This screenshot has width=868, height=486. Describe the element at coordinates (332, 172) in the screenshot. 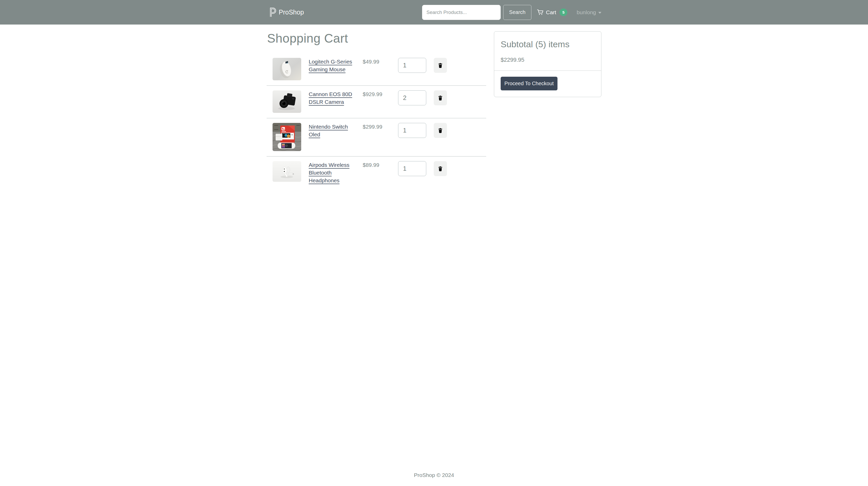

I see `product-name-cell: Airpods Wireless Bluetooth Headphones` at that location.